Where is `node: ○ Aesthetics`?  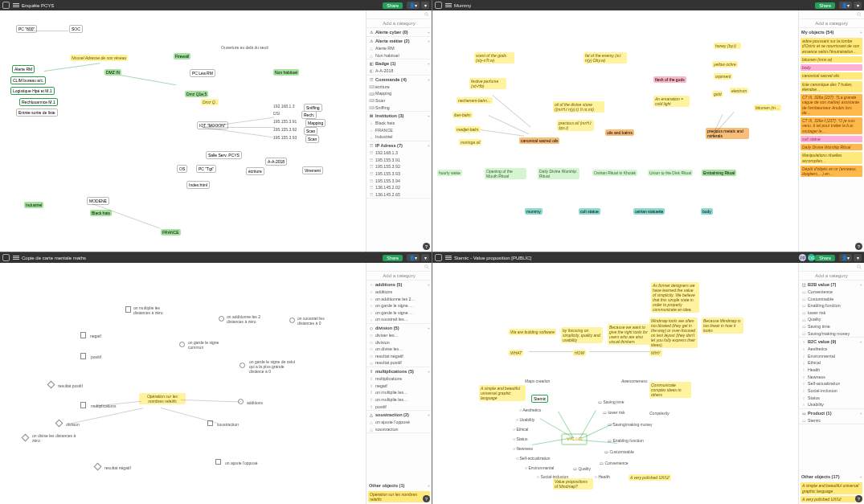 node: ○ Aesthetics is located at coordinates (530, 410).